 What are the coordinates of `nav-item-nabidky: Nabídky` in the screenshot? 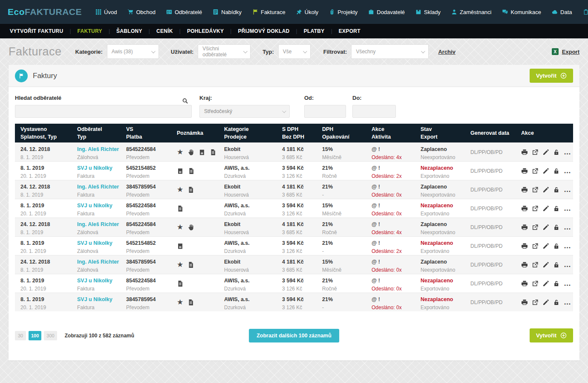 It's located at (227, 12).